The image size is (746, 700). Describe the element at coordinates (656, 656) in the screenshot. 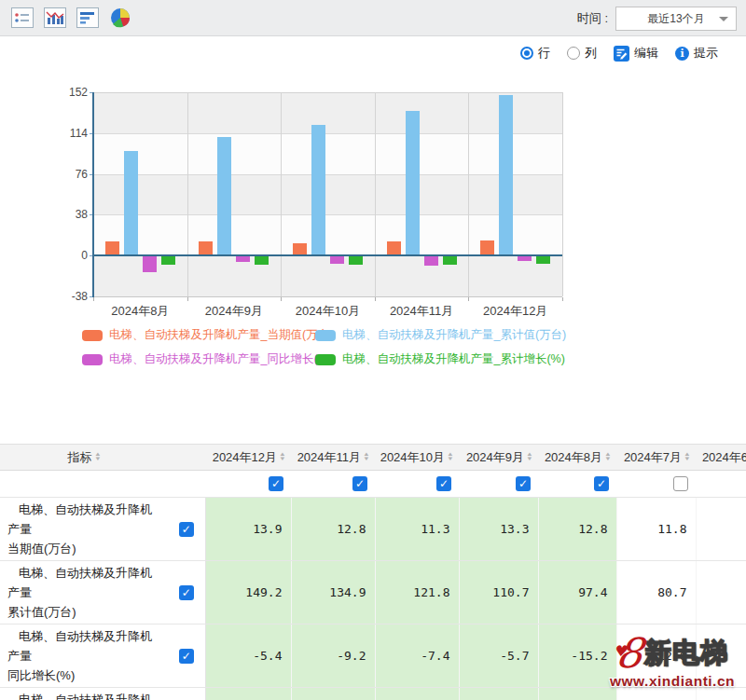

I see `table-cell: -12.6` at that location.